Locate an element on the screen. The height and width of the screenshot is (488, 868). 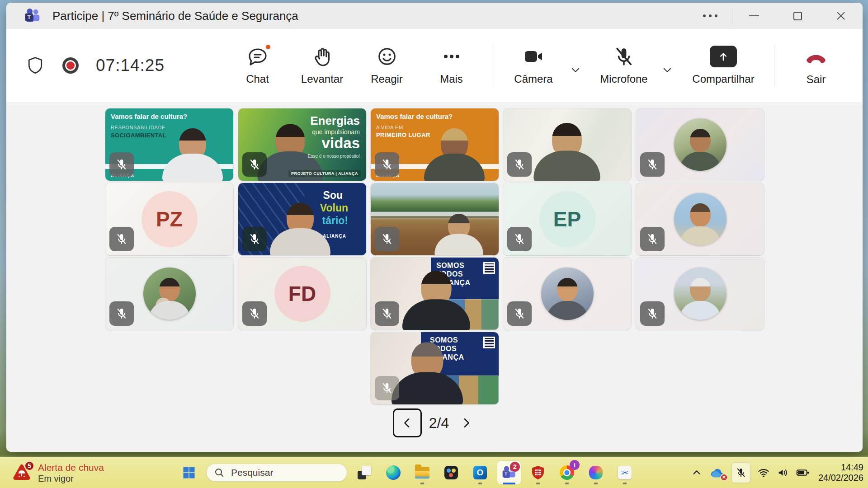
windows-taskbar: 5 Alerta de chuva Em vigor Pesquisar O T… is located at coordinates (434, 473).